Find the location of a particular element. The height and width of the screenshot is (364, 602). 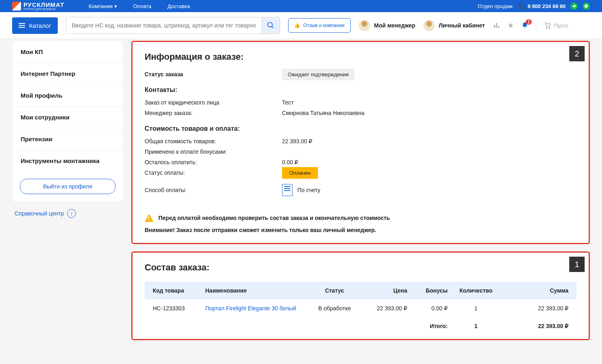

remaining-value: 0.00 ₽ is located at coordinates (290, 162).